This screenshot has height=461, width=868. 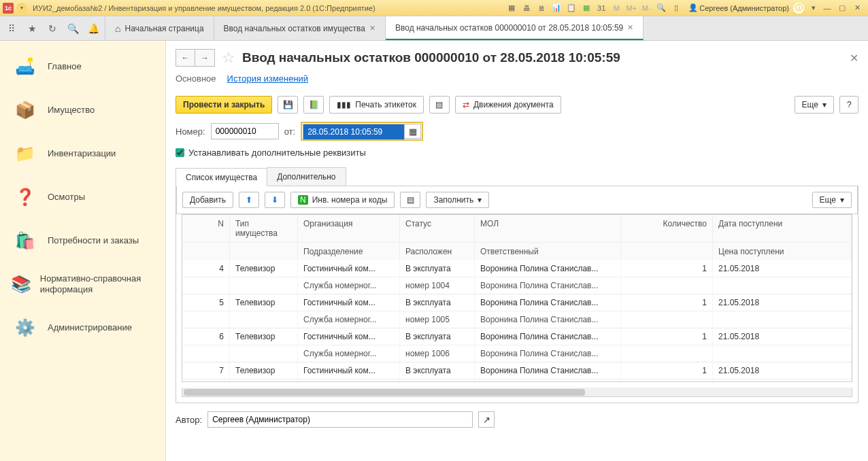 I want to click on table-subrow: Служба номерног...номер 1005Воронина Пол…, so click(x=517, y=320).